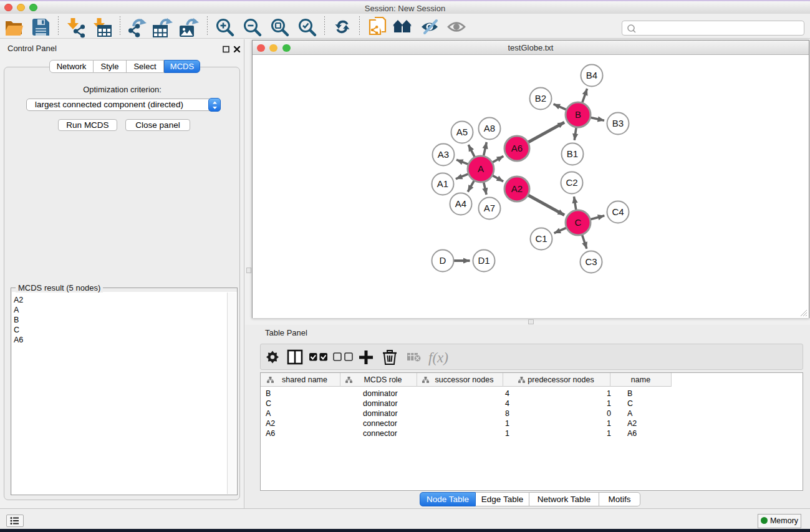 This screenshot has width=810, height=532. What do you see at coordinates (617, 212) in the screenshot?
I see `svg-text: C4` at bounding box center [617, 212].